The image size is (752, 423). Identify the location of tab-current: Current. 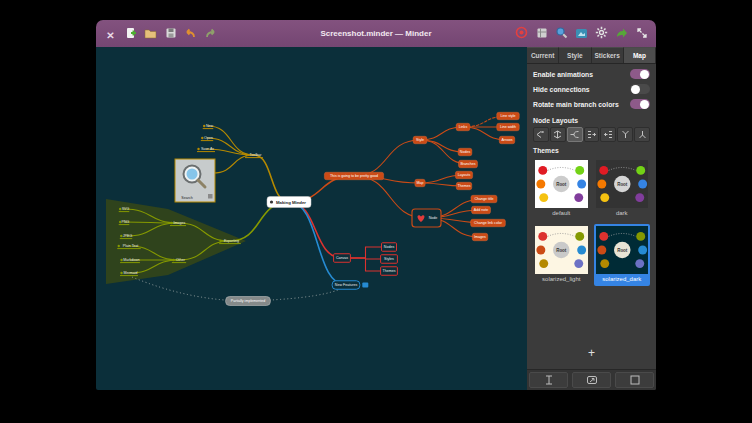
(543, 55).